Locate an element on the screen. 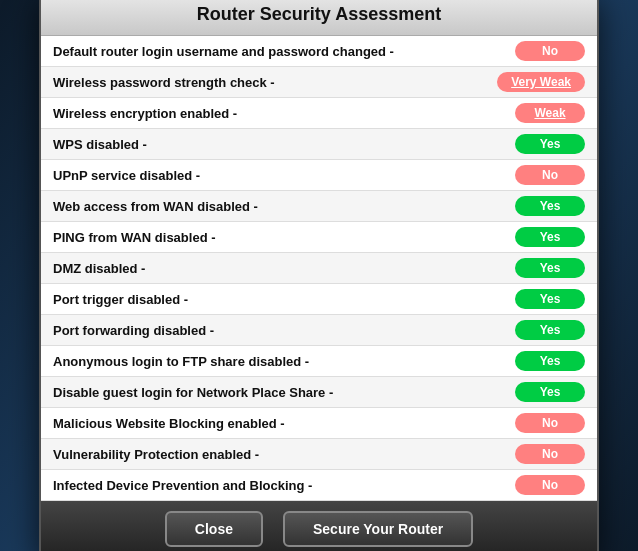 This screenshot has height=551, width=638. table-row: Wireless encryption enabled -Weak is located at coordinates (319, 114).